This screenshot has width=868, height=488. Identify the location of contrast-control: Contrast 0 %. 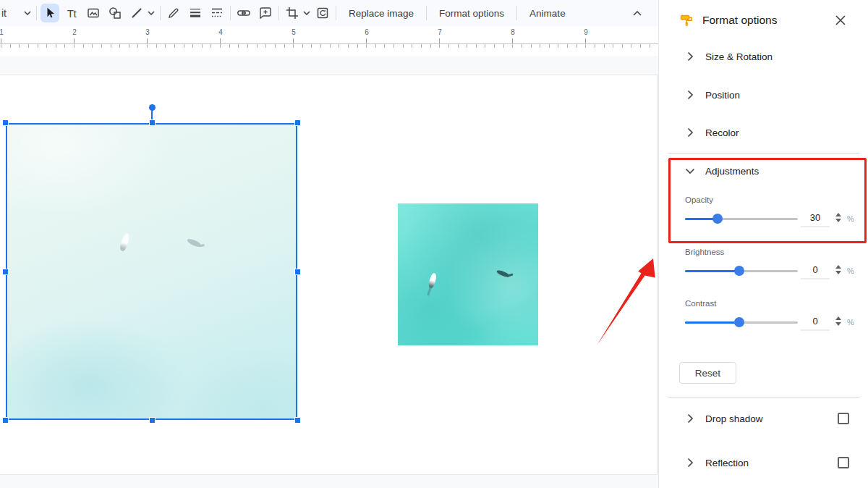
(764, 321).